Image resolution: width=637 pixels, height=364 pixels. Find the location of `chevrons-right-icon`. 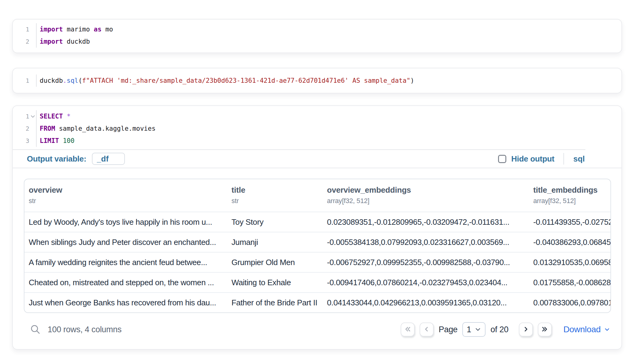

chevrons-right-icon is located at coordinates (545, 330).